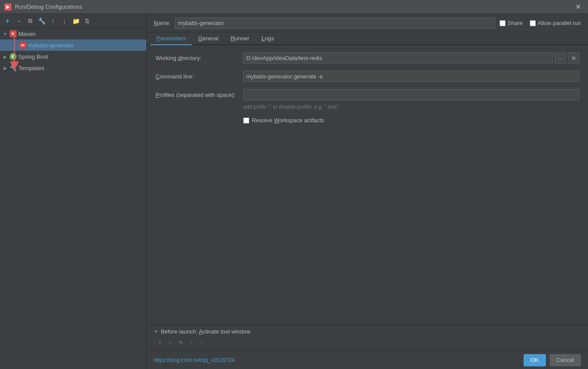 This screenshot has height=369, width=588. What do you see at coordinates (411, 95) in the screenshot?
I see `profiles-input` at bounding box center [411, 95].